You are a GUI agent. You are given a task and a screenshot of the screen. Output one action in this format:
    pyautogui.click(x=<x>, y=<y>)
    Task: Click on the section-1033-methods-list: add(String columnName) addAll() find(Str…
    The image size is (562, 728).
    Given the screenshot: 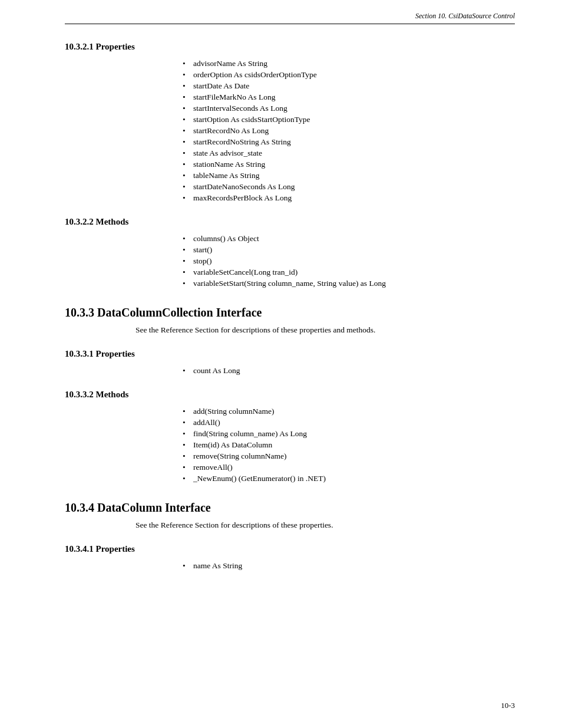 What is the action you would take?
    pyautogui.click(x=349, y=445)
    